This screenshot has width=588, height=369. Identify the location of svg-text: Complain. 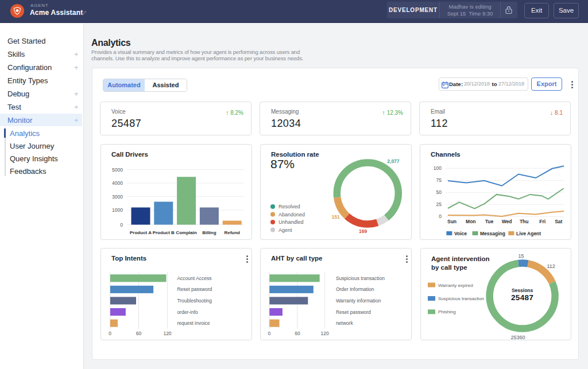
(186, 233).